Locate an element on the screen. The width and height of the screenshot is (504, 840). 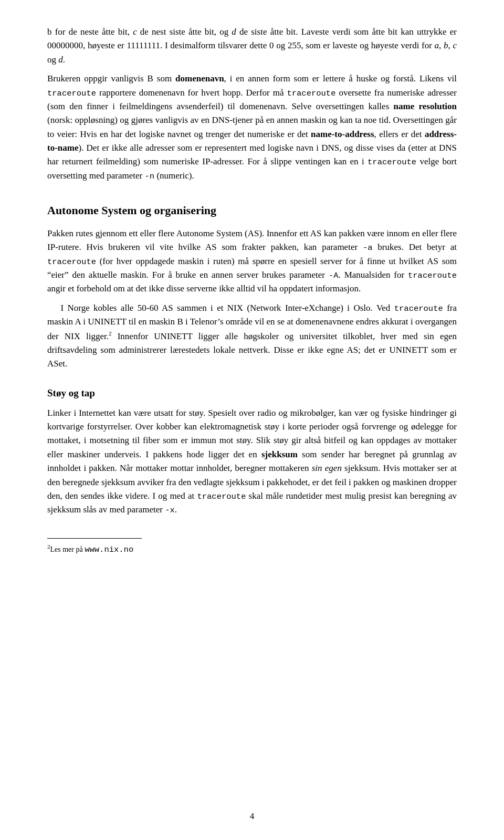
footnote-2: 2Les mer på www.nix.no is located at coordinates (252, 549).